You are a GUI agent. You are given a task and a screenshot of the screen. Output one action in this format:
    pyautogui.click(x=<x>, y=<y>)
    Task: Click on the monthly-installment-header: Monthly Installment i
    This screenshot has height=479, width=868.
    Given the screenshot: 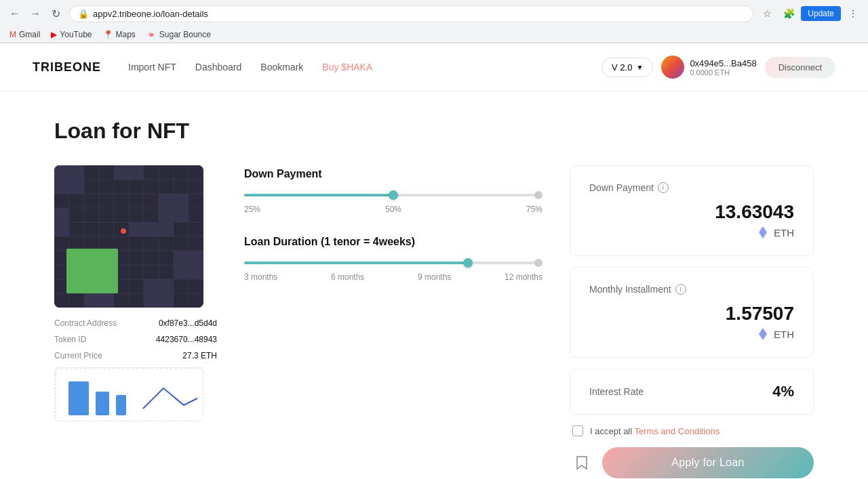 What is the action you would take?
    pyautogui.click(x=692, y=289)
    